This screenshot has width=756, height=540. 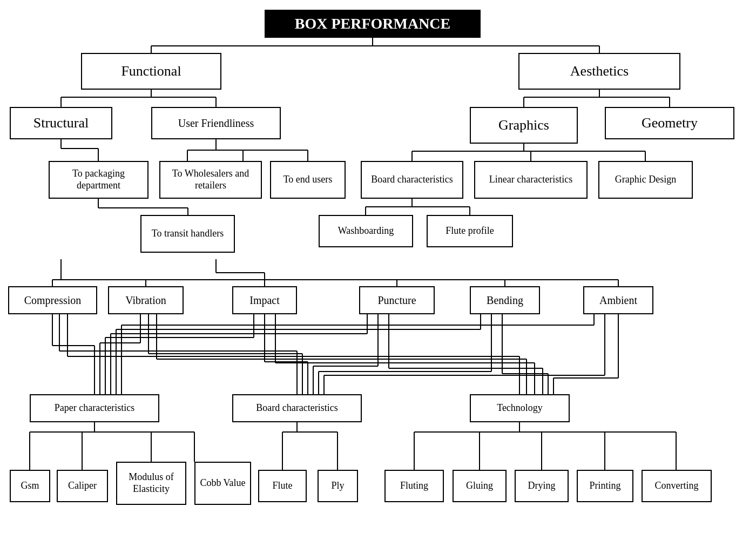 I want to click on ply-node: Ply, so click(x=338, y=486).